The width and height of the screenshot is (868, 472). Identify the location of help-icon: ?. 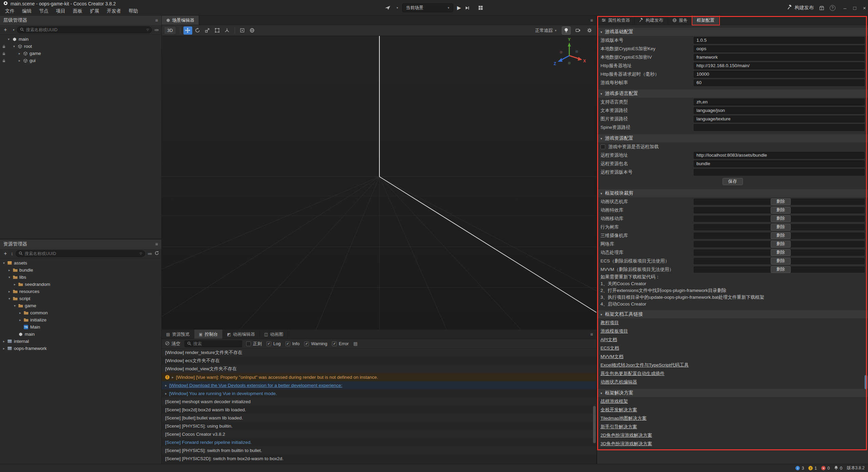
(833, 8).